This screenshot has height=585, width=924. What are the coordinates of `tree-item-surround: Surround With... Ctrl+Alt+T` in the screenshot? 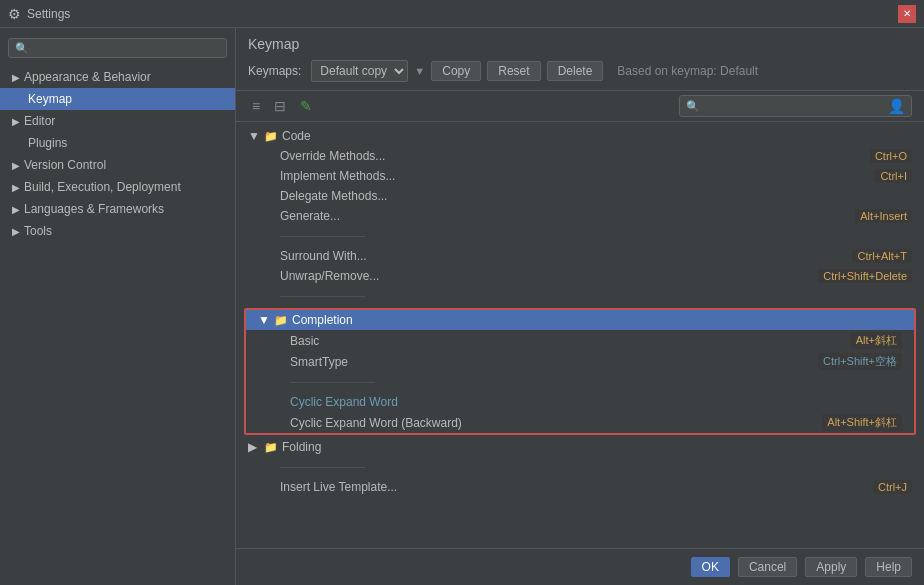 It's located at (580, 256).